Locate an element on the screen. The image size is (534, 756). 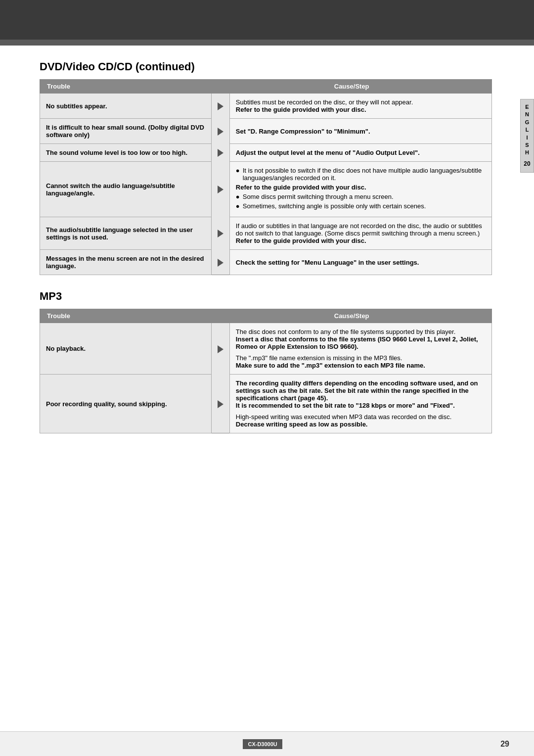
top-subbar is located at coordinates (267, 43).